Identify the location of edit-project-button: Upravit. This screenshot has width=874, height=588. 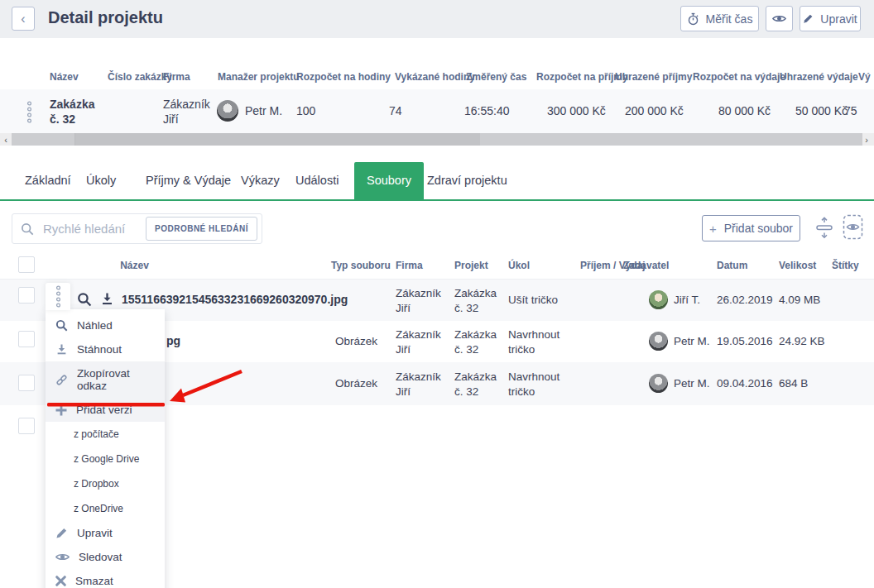
(830, 18).